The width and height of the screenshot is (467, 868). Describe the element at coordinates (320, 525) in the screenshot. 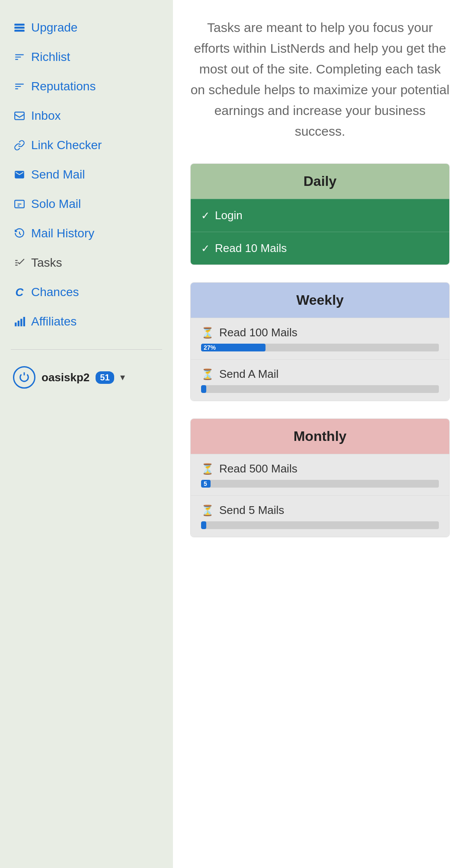

I see `send-5-mails-progress-bar` at that location.